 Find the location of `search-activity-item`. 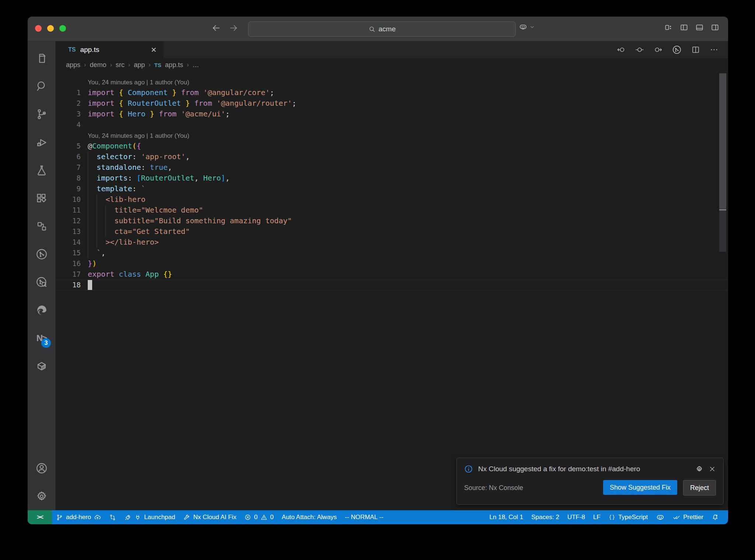

search-activity-item is located at coordinates (41, 86).